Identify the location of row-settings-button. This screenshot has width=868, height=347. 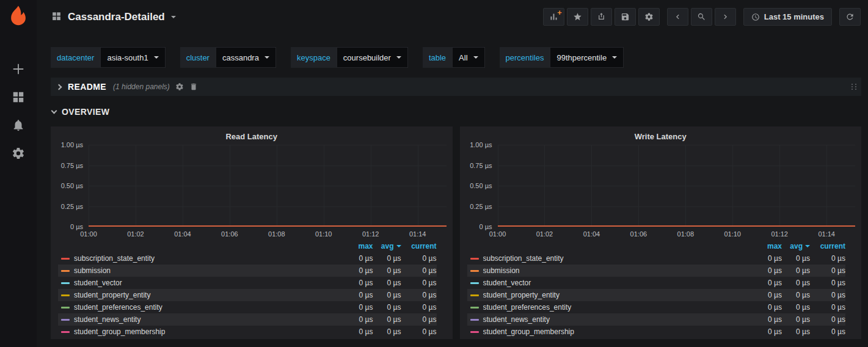
(180, 87).